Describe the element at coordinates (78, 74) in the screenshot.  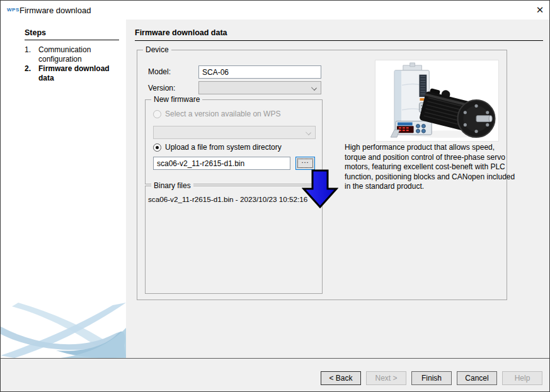
I see `step-label: Firmware download data` at that location.